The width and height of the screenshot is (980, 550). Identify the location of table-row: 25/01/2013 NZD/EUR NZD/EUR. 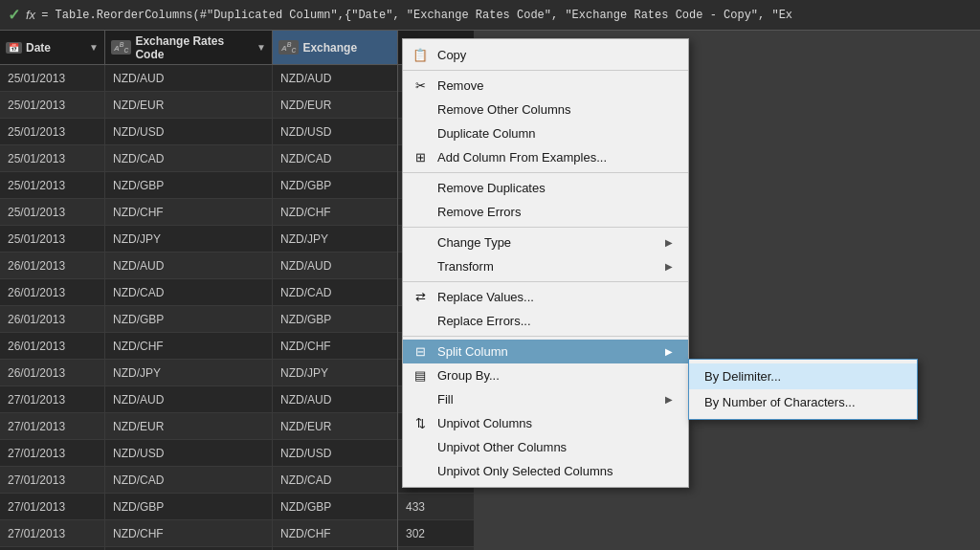
(201, 105).